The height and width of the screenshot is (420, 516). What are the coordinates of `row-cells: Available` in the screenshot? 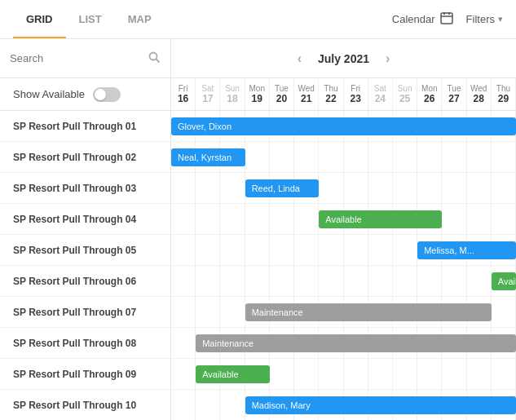 It's located at (344, 219).